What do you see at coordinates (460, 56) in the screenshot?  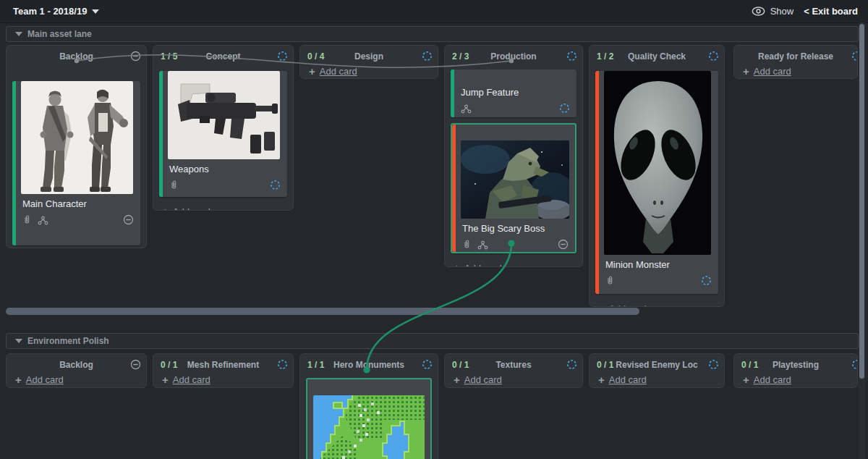 I see `column-count: 2 / 3` at bounding box center [460, 56].